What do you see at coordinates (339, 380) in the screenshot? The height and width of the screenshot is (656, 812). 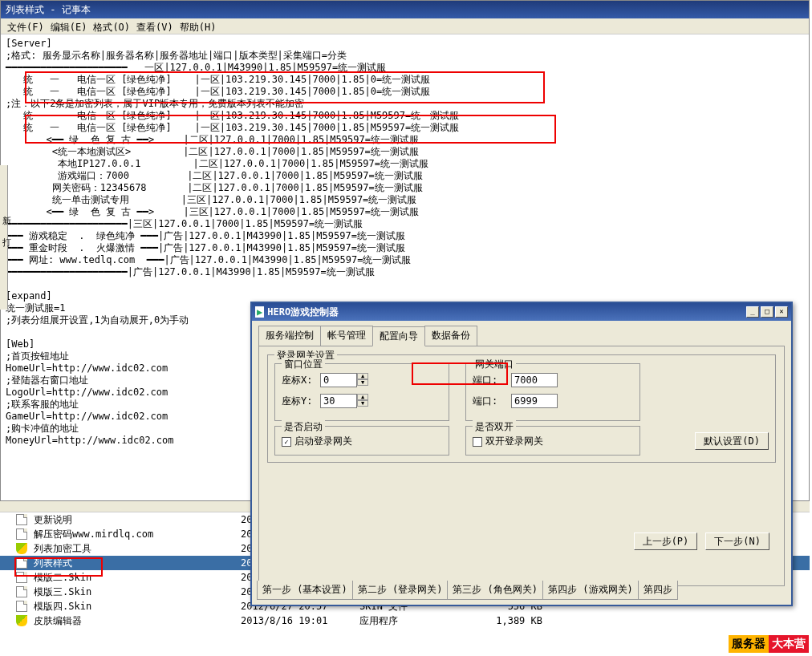 I see `input-x` at bounding box center [339, 380].